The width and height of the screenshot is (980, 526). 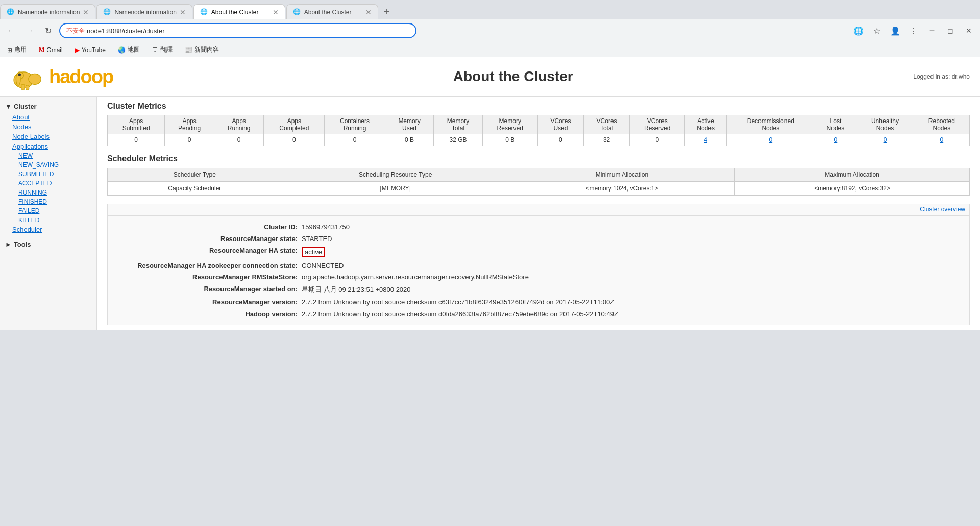 I want to click on scheduler-metrics-table: Scheduler Type Scheduling Resource Type …, so click(x=538, y=182).